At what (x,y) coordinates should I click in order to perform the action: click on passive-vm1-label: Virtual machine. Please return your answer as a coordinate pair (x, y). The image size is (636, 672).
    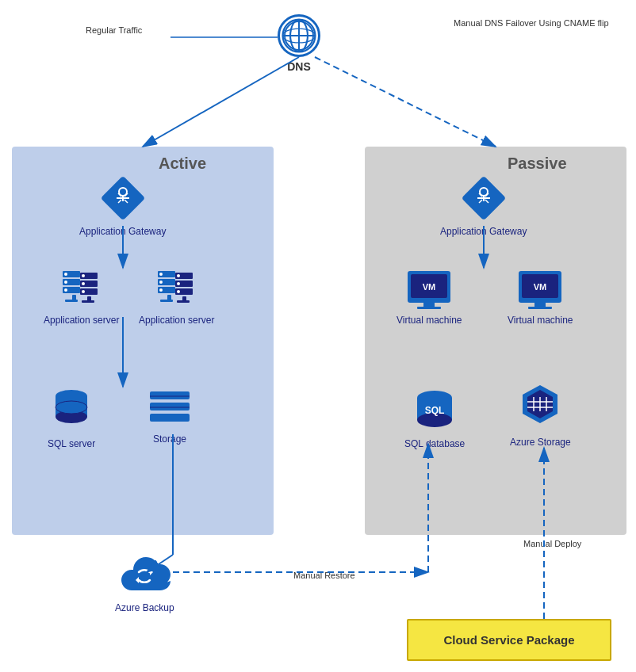
    Looking at the image, I should click on (430, 320).